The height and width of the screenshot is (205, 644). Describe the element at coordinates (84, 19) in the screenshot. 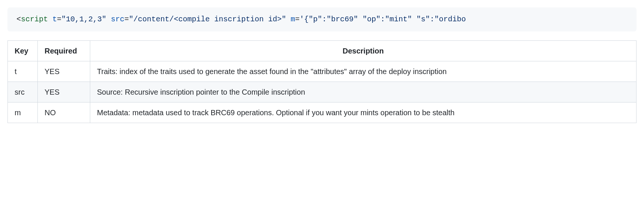

I see `code-value-t: "10,1,2,3"` at that location.